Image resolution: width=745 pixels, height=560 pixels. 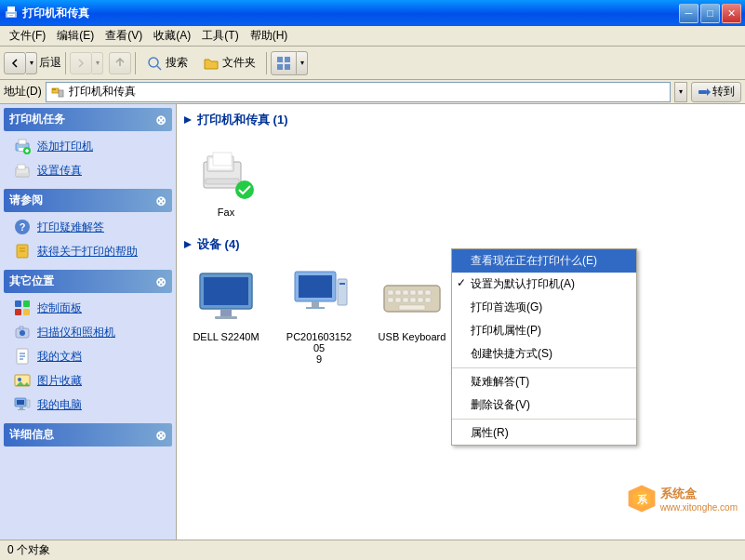 I want to click on address-bar: 地址(D) 打印机和传真 ▾ 转到, so click(x=372, y=92).